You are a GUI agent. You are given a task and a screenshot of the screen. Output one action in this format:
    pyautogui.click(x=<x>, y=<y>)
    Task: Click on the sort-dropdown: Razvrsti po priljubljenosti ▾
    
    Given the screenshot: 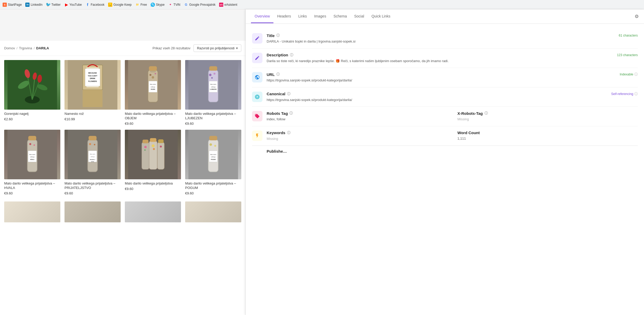 What is the action you would take?
    pyautogui.click(x=217, y=48)
    